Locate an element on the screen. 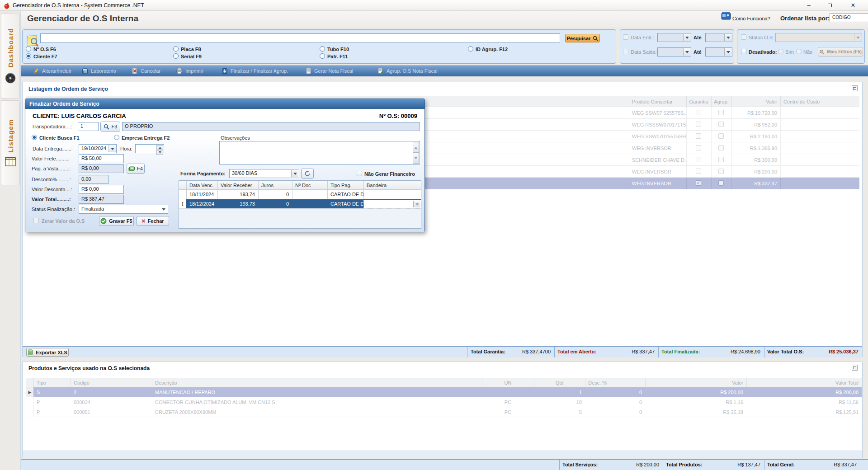  col-tipo: Tipo is located at coordinates (52, 382).